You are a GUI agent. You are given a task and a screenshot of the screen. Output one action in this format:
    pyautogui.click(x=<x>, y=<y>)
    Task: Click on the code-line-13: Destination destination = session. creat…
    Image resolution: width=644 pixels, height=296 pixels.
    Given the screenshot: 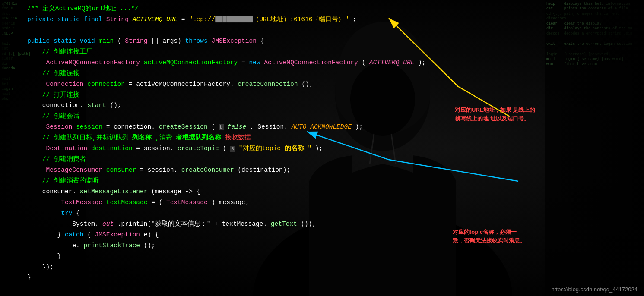 What is the action you would take?
    pyautogui.click(x=285, y=148)
    